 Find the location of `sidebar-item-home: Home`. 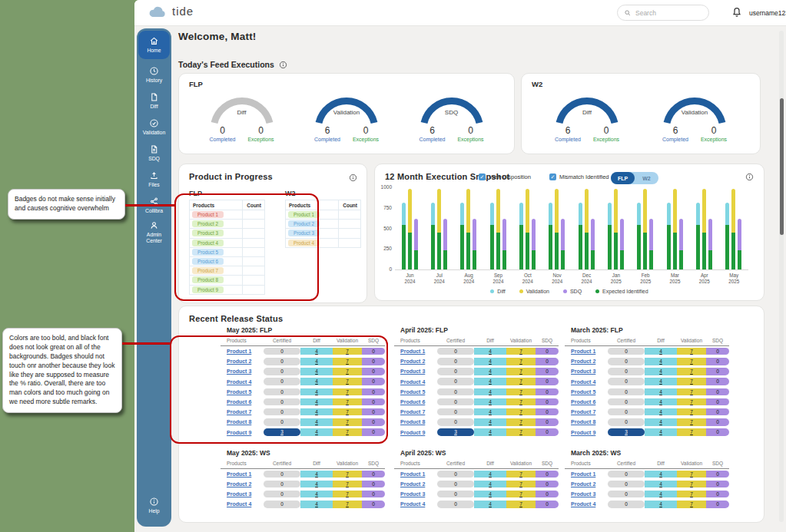

sidebar-item-home: Home is located at coordinates (154, 45).